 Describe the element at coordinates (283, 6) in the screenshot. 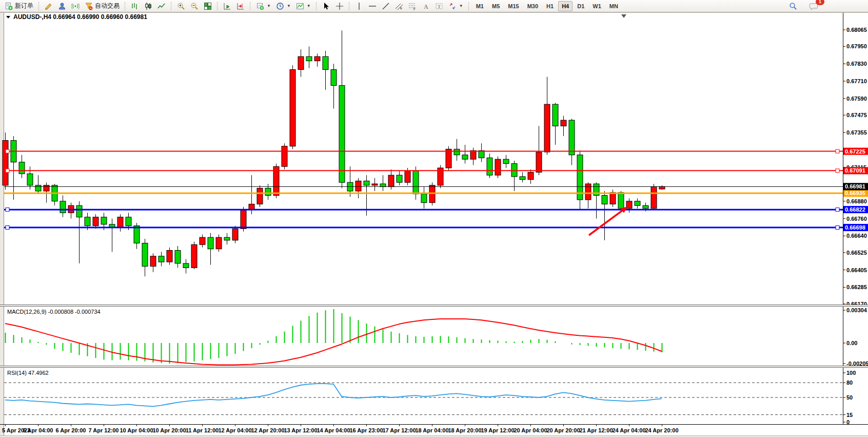

I see `periodicity-button: ▼` at that location.